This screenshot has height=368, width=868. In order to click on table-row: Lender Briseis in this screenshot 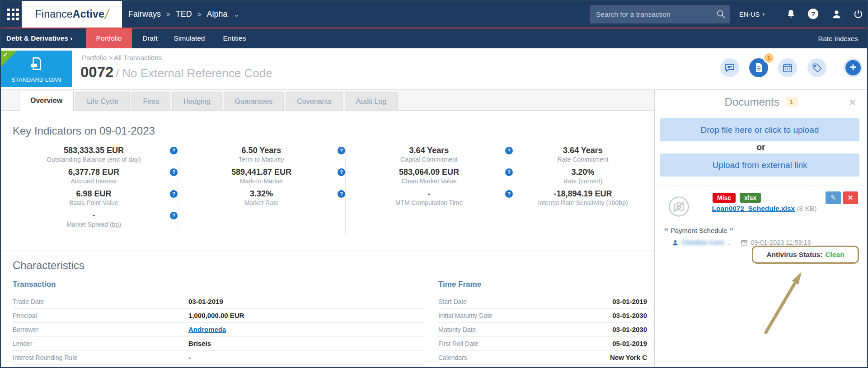, I will do `click(218, 344)`.